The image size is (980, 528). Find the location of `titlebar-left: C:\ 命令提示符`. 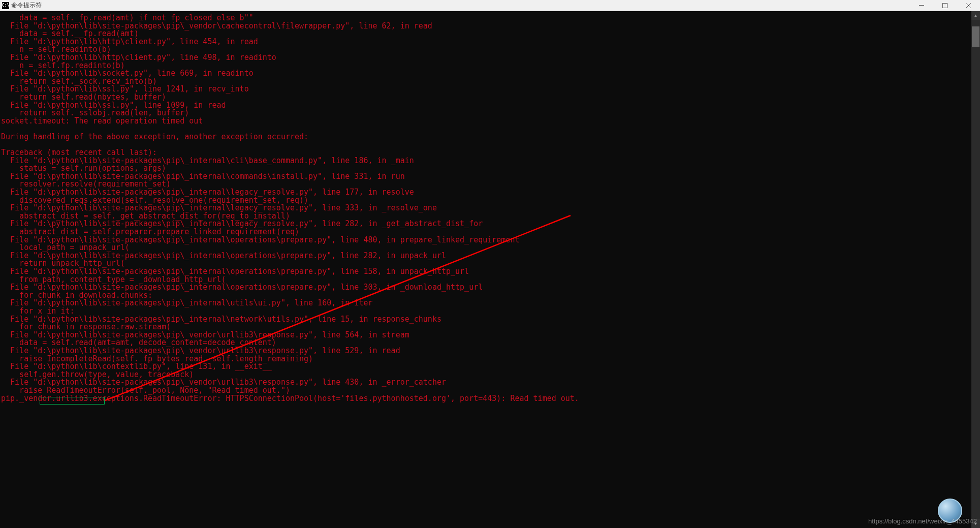

titlebar-left: C:\ 命令提示符 is located at coordinates (22, 5).